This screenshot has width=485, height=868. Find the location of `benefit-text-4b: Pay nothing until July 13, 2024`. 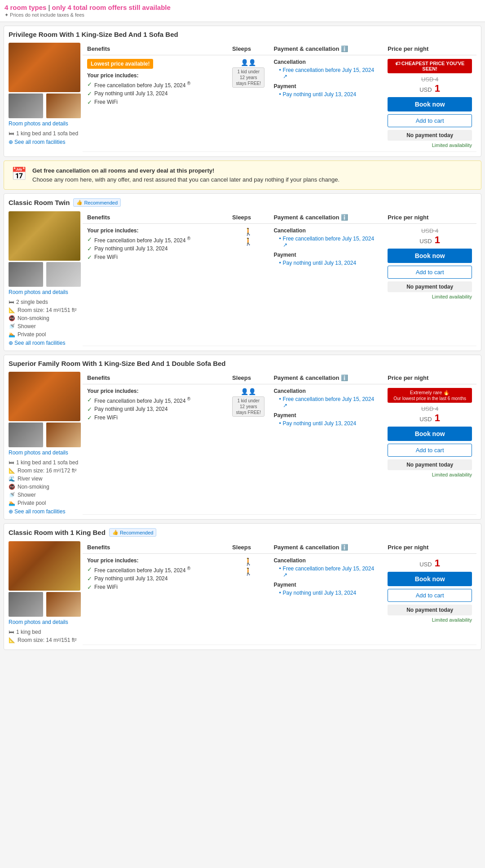

benefit-text-4b: Pay nothing until July 13, 2024 is located at coordinates (131, 579).